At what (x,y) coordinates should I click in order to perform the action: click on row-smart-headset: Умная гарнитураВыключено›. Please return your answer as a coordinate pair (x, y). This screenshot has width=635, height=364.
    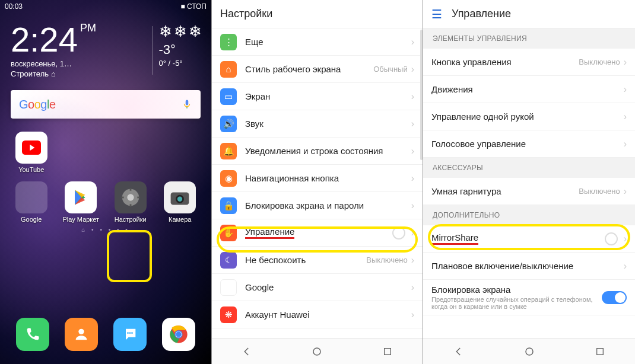
    Looking at the image, I should click on (529, 191).